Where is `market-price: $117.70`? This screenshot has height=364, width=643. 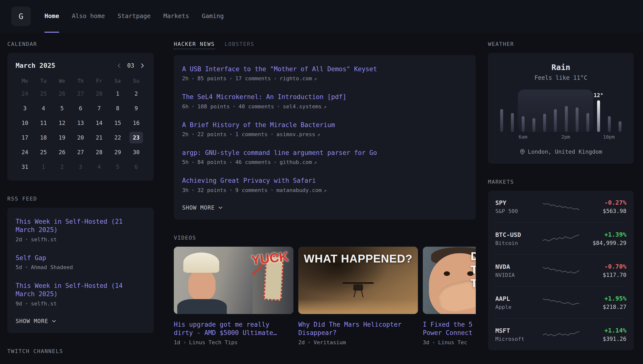 market-price: $117.70 is located at coordinates (615, 275).